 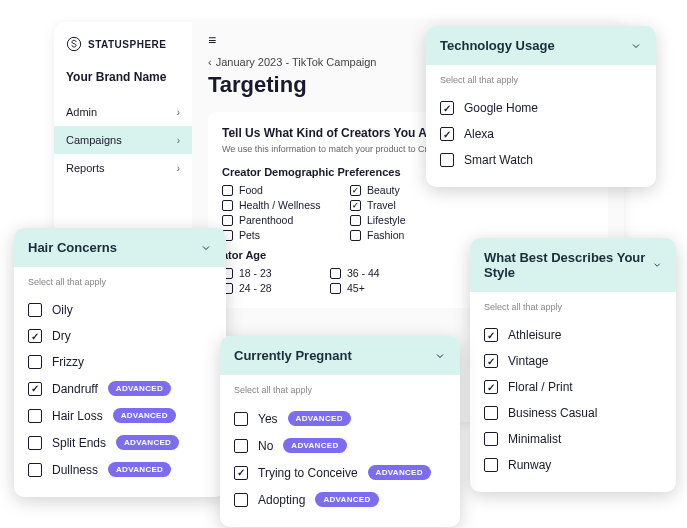 I want to click on nav-label: Admin, so click(x=82, y=112).